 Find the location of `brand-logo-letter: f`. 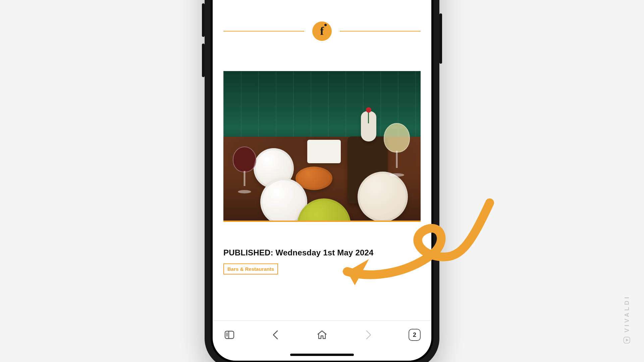

brand-logo-letter: f is located at coordinates (322, 31).